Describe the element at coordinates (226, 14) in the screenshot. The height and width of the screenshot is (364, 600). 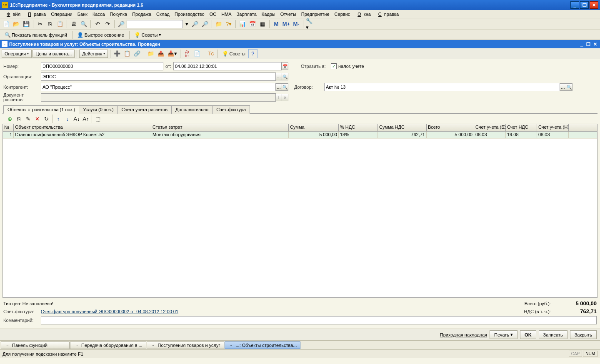
I see `menu-нма: НМА` at that location.